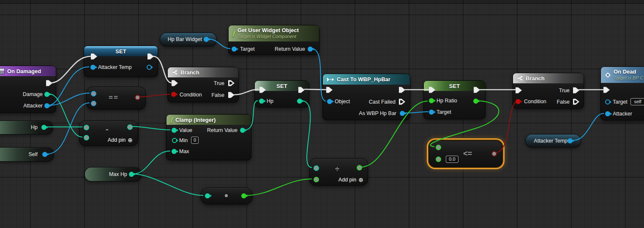 Image resolution: width=644 pixels, height=228 pixels. I want to click on lte-input-b-pin, so click(439, 159).